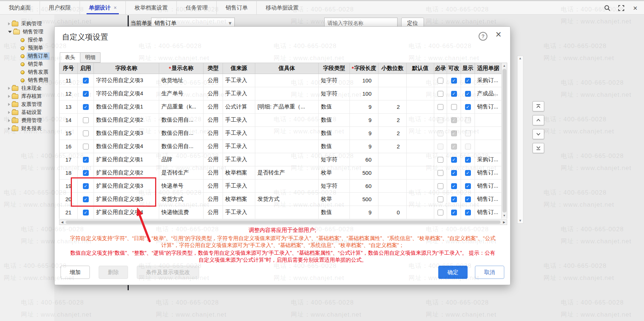  I want to click on table-row: 12字符公用自定义项4生产单号公用手工录入短字符100产成品..., so click(283, 94).